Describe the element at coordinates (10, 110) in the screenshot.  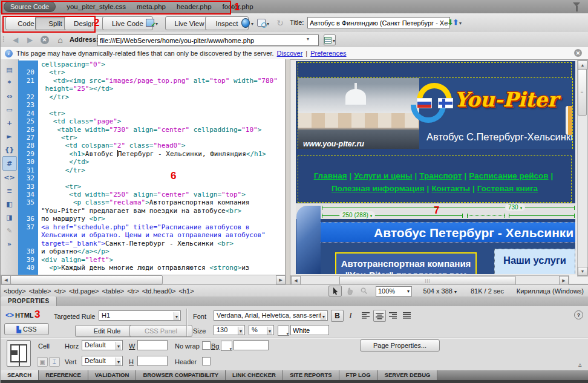
I see `collapse-selection-icon: ▭` at that location.